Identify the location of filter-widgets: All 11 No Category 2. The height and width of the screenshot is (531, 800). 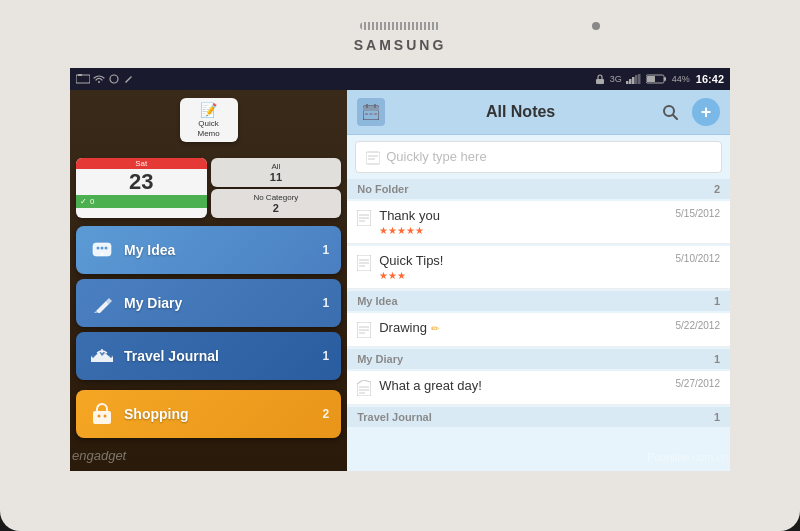
(276, 188).